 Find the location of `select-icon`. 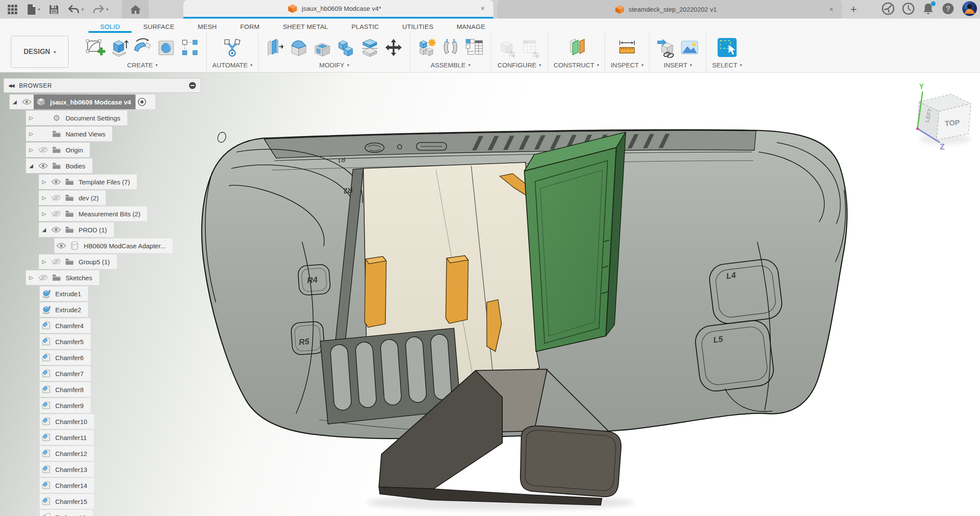

select-icon is located at coordinates (727, 47).